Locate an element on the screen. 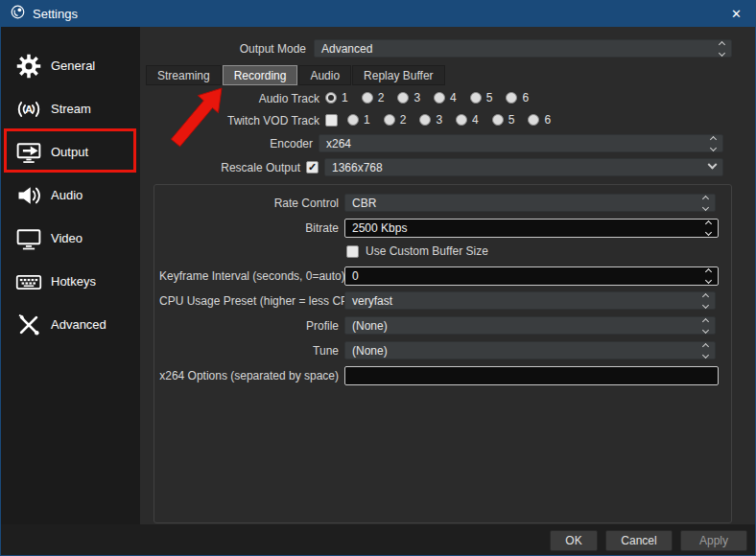 This screenshot has height=556, width=756. output-mode-value: Advanced is located at coordinates (347, 49).